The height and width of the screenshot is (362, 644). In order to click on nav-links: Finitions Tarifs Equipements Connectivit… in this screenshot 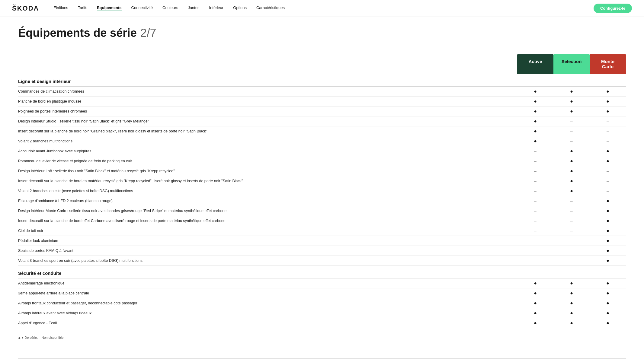, I will do `click(323, 8)`.